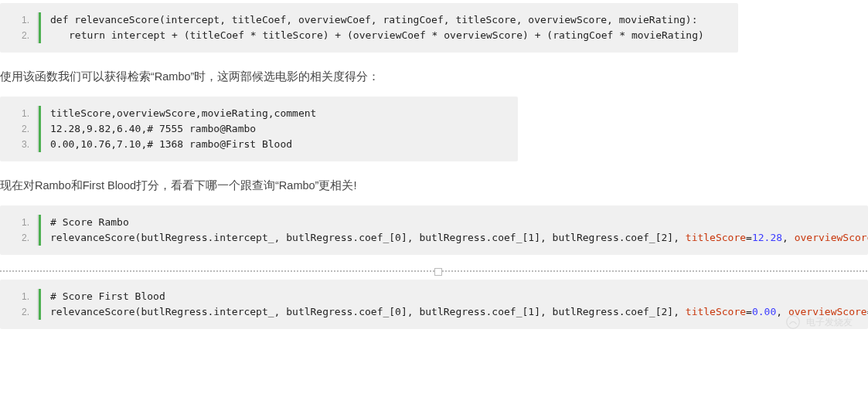 This screenshot has width=868, height=414. I want to click on code-line-comment: # Score Rambo, so click(459, 222).